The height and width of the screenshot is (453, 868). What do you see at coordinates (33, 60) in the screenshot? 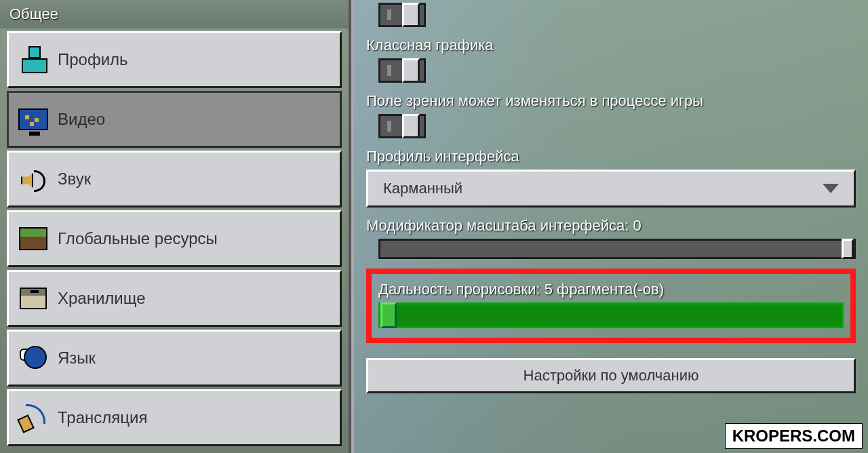
I see `profile-icon` at bounding box center [33, 60].